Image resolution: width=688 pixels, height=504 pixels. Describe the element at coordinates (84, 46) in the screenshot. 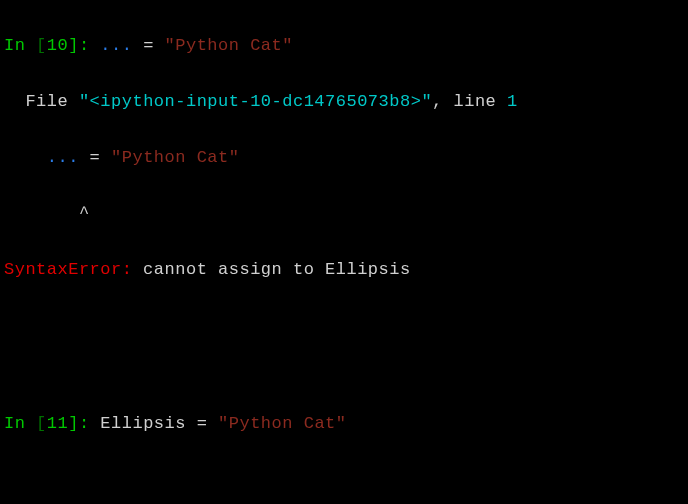

I see `bracket-close: ]:` at that location.